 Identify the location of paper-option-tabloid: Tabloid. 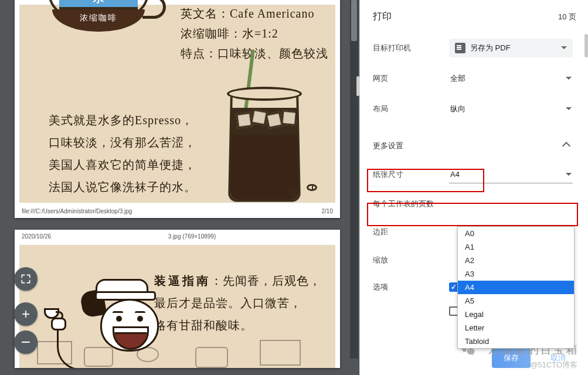
(516, 341).